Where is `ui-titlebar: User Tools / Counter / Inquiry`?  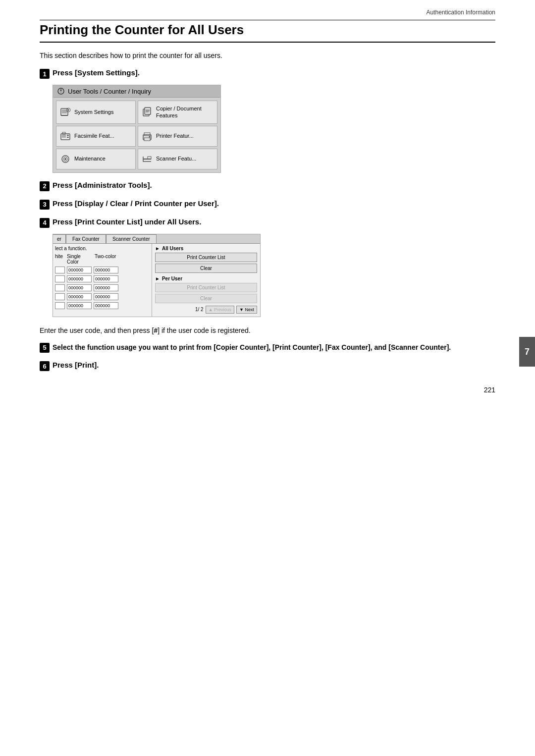
ui-titlebar: User Tools / Counter / Inquiry is located at coordinates (137, 91).